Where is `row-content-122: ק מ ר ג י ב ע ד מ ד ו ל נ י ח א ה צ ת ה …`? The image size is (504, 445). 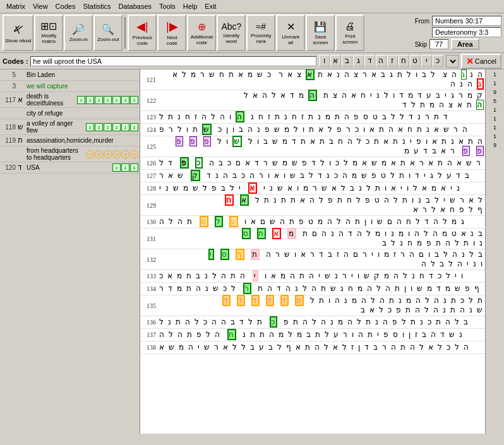 row-content-122: ק מ ר ג י ב ע ד מ ד ו ל נ י ח א ה צ ת ה … is located at coordinates (321, 100).